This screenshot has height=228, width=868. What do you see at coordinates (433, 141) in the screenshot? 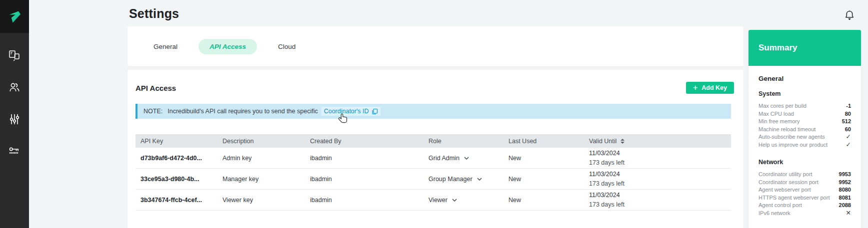
I see `table-header: API Key Description Created By Role Last…` at bounding box center [433, 141].